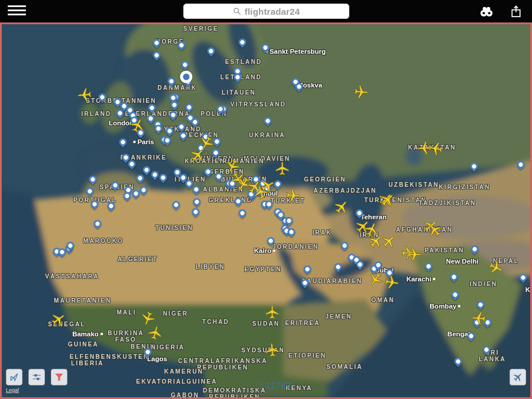  What do you see at coordinates (262, 270) in the screenshot?
I see `country-label: EGYPTEN` at bounding box center [262, 270].